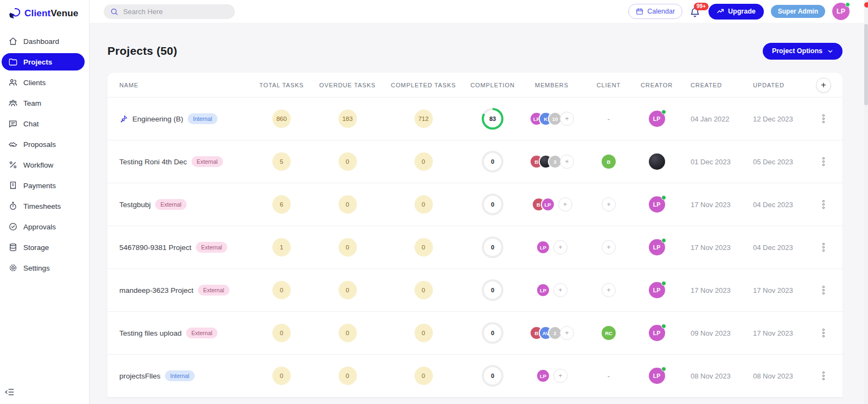 The width and height of the screenshot is (868, 404). I want to click on col-header-creator: CREATOR, so click(656, 85).